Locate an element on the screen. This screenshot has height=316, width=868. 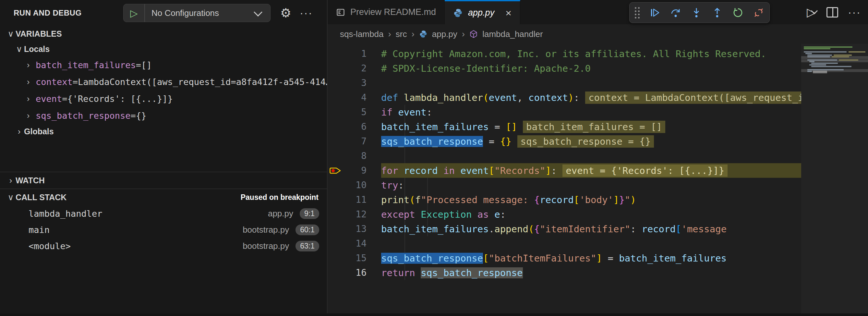
token: print is located at coordinates (395, 200).